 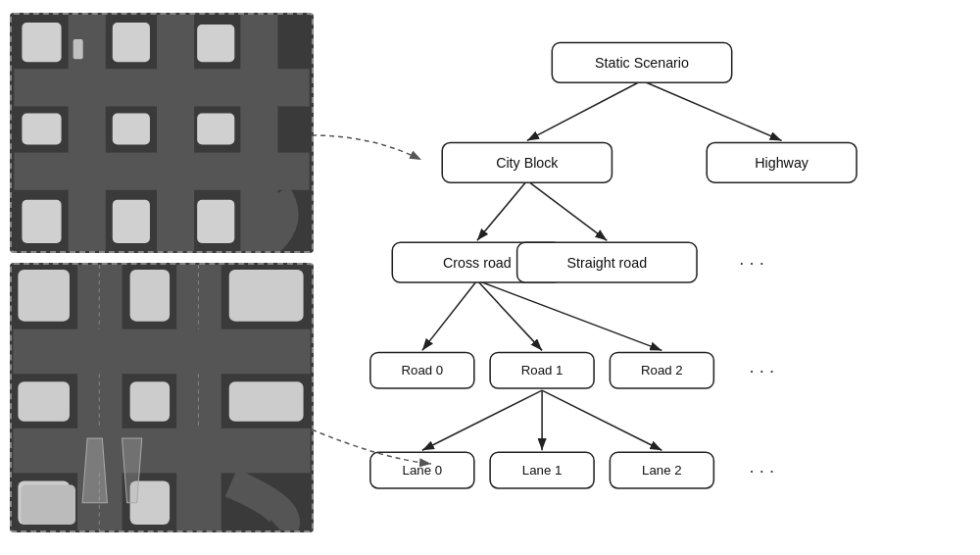 What do you see at coordinates (751, 263) in the screenshot?
I see `ellipsis-level2: · · ·` at bounding box center [751, 263].